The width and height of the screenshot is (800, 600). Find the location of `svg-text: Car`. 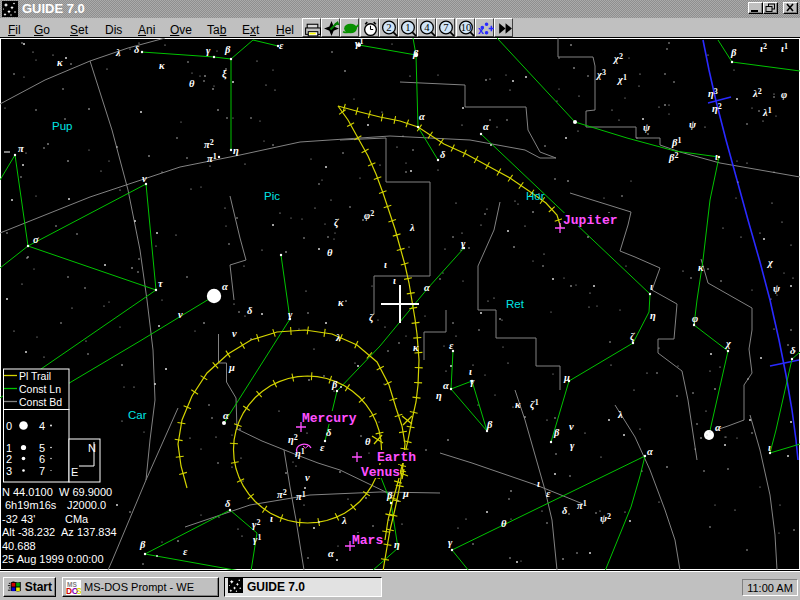

svg-text: Car is located at coordinates (138, 415).